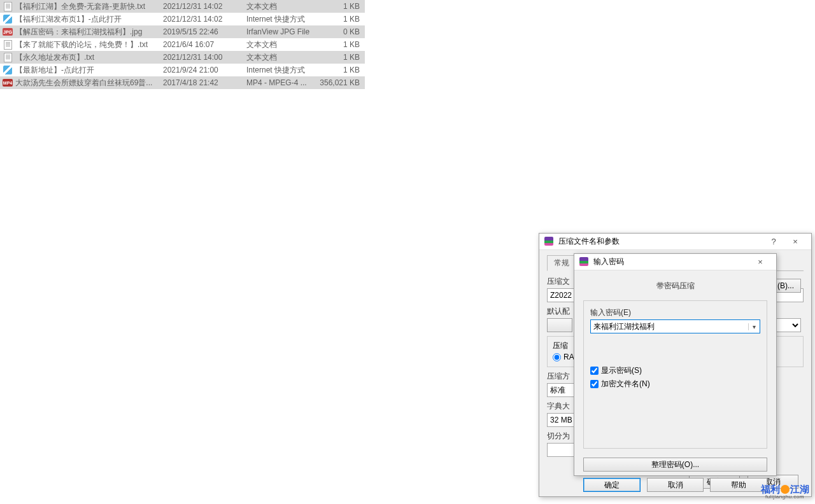 The image size is (815, 504). I want to click on file-date: 2017/4/18 21:42, so click(205, 83).